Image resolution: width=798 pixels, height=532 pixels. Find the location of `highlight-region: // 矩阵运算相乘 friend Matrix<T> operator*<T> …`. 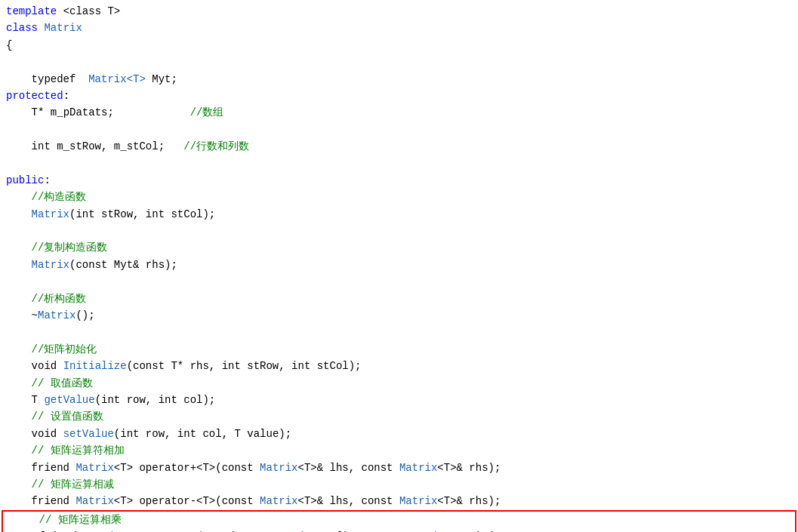

highlight-region: // 矩阵运算相乘 friend Matrix<T> operator*<T> … is located at coordinates (399, 521).